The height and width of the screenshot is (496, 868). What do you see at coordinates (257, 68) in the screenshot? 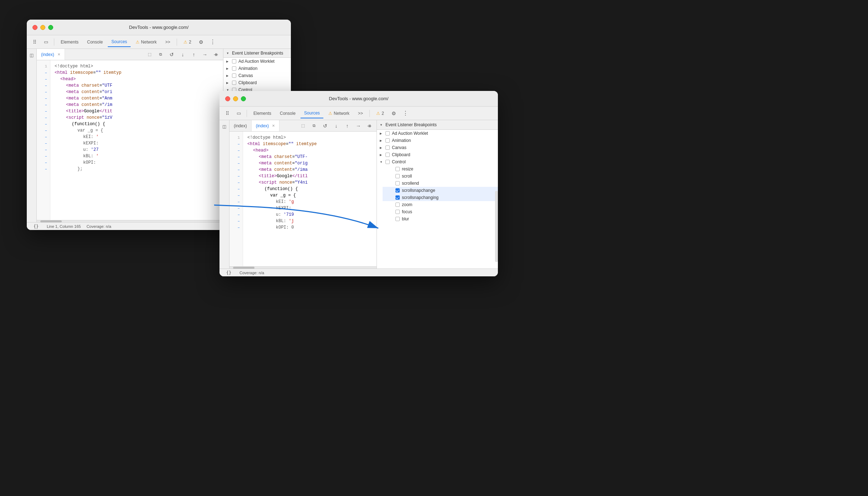
I see `bp-animation-back: Animation` at bounding box center [257, 68].